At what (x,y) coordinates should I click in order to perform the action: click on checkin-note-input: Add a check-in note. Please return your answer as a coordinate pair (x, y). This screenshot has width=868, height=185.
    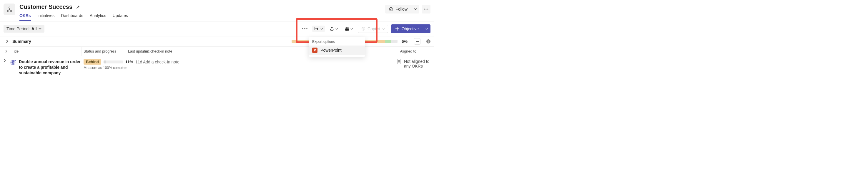
    Looking at the image, I should click on (161, 62).